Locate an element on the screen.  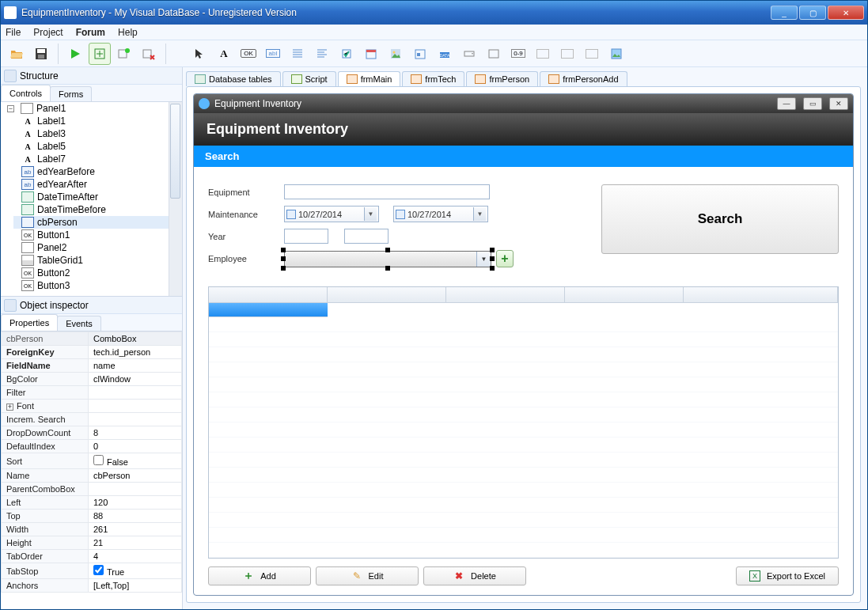
tree-item: ALabel3 is located at coordinates (98, 134).